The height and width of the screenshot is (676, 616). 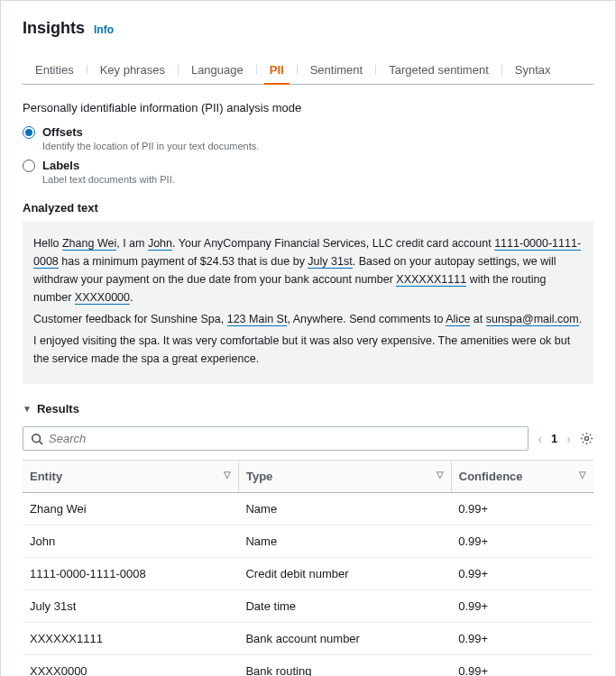 What do you see at coordinates (308, 70) in the screenshot?
I see `tabs-bar: Entities Key phrases Language PII Sentim…` at bounding box center [308, 70].